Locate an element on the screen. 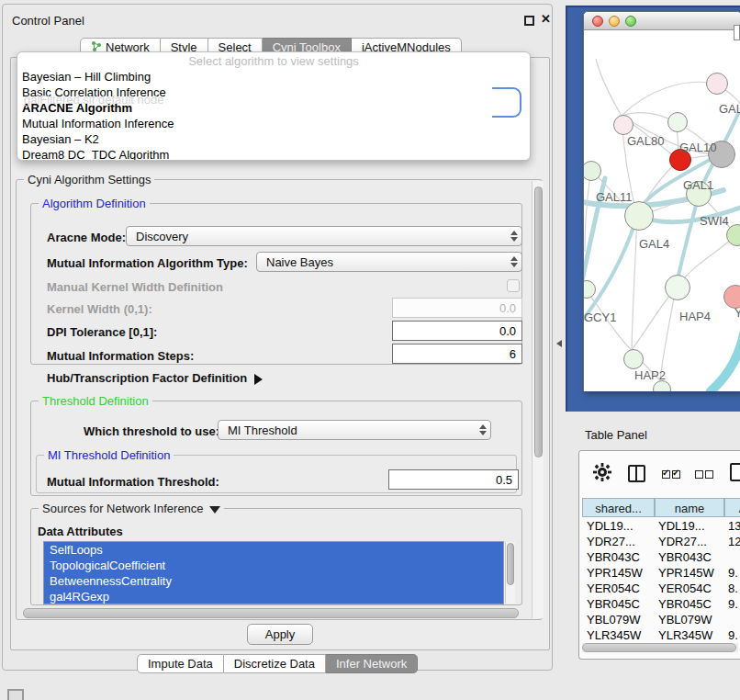 The height and width of the screenshot is (700, 740). selected-value: Discovery is located at coordinates (317, 237).